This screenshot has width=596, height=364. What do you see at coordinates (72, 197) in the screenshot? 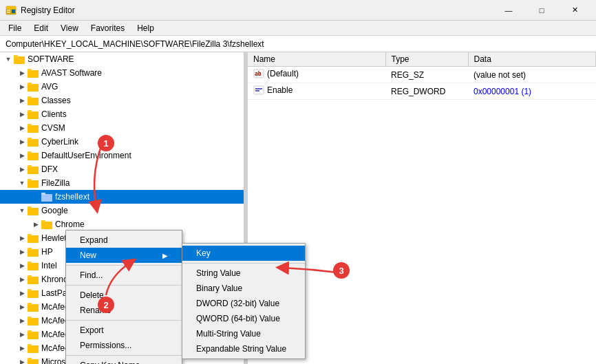
I see `tree-label: fzshellext` at bounding box center [72, 197].